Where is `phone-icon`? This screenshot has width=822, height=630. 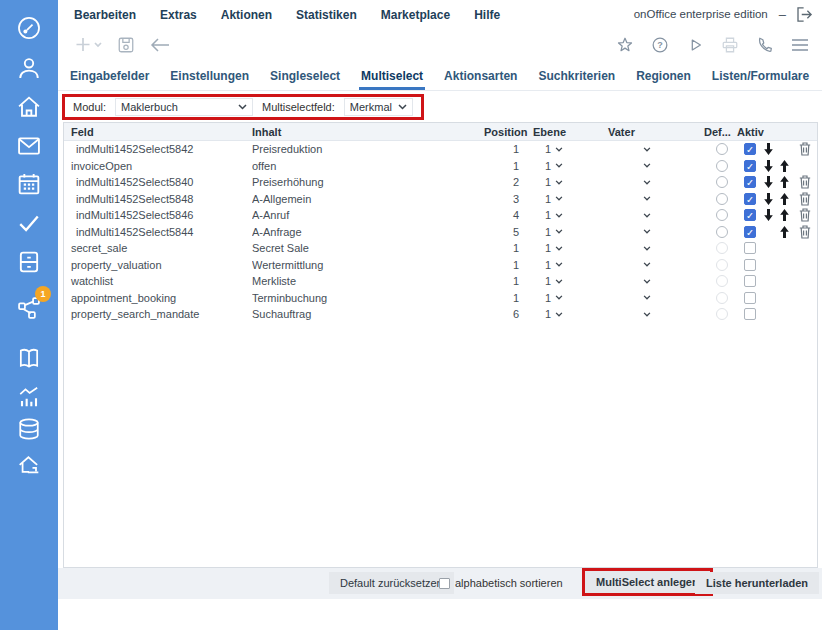 phone-icon is located at coordinates (765, 45).